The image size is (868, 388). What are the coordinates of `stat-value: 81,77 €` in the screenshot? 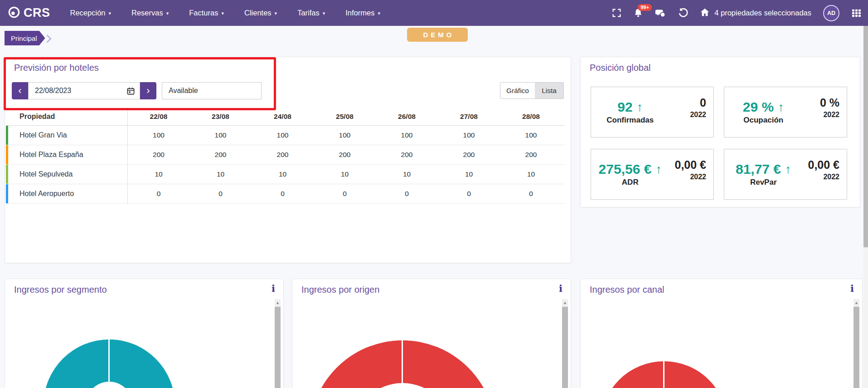 It's located at (758, 169).